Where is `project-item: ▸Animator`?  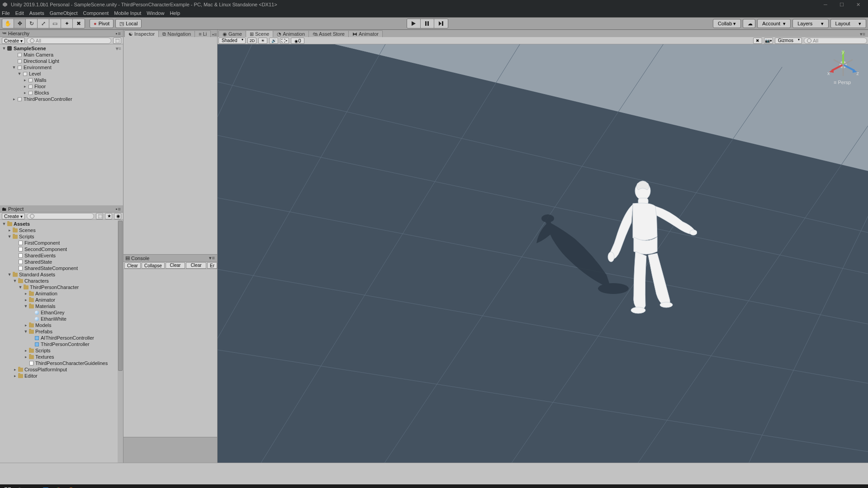
project-item: ▸Animator is located at coordinates (62, 300).